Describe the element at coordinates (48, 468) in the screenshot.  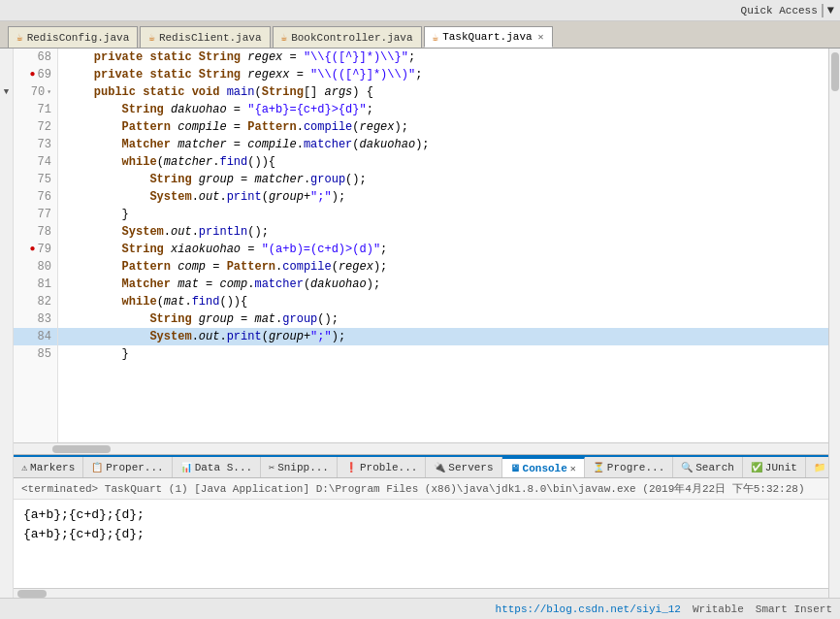
I see `tab-markers: ⚠ Markers` at that location.